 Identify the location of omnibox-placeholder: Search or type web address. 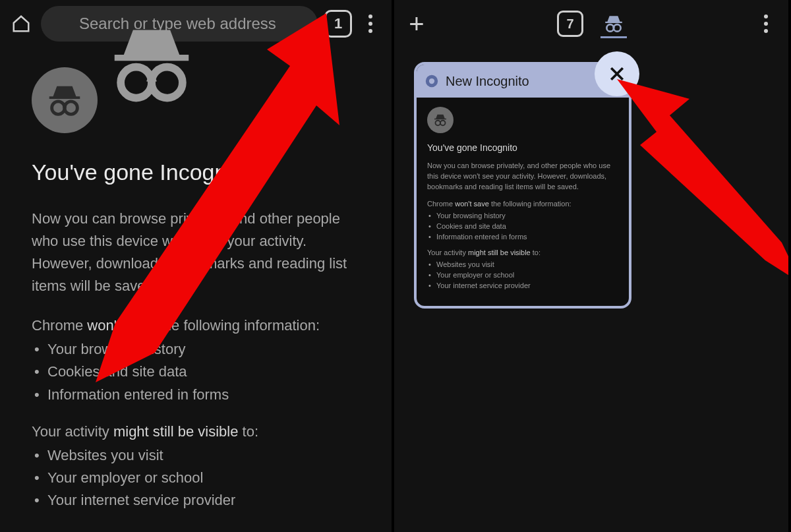
(178, 24).